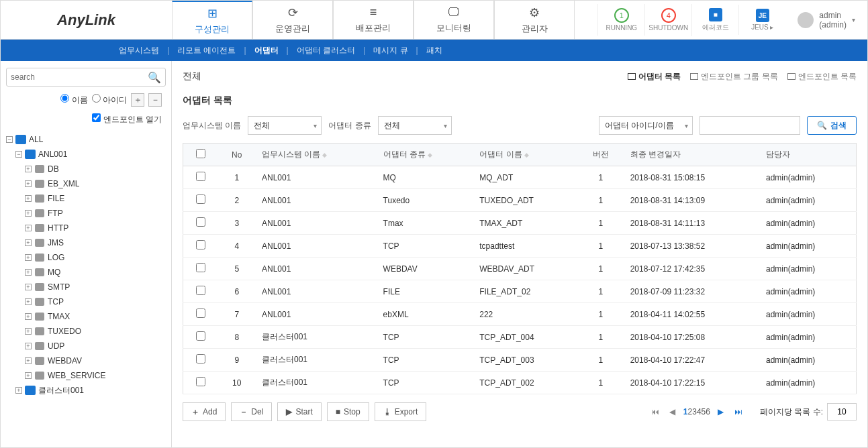 This screenshot has width=868, height=448. I want to click on table-row: 1ANL001MQMQ_ADT12018-08-31 15:08:15admin…, so click(520, 178).